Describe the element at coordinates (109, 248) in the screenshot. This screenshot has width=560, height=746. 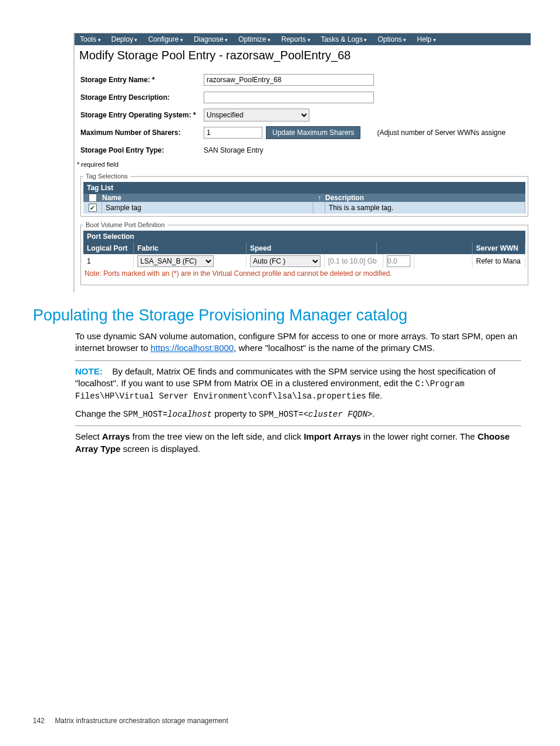
I see `port-header-logical-port: Logical Port` at that location.